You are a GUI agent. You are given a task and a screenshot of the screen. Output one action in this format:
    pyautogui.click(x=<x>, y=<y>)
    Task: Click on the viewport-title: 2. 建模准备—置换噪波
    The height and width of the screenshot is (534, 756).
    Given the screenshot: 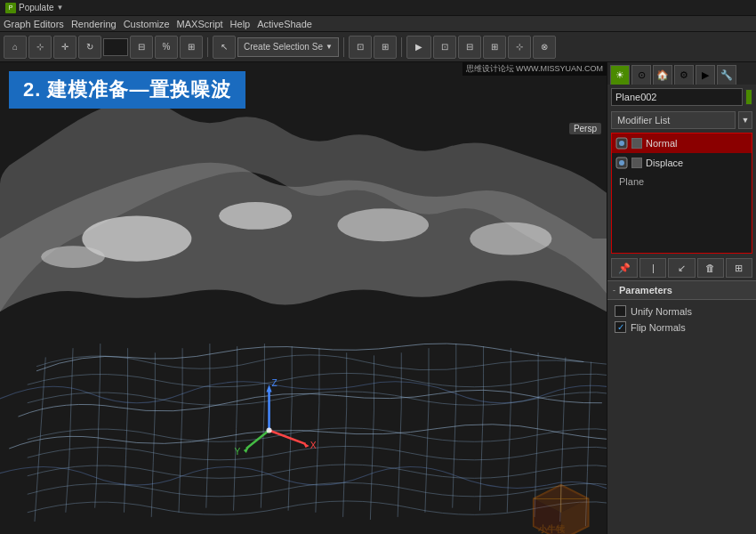 What is the action you would take?
    pyautogui.click(x=127, y=90)
    